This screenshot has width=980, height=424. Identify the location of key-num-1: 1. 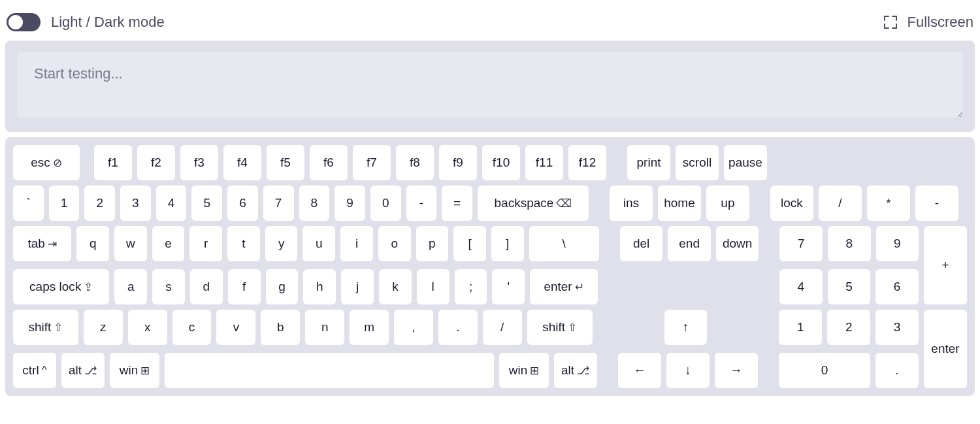
(800, 327).